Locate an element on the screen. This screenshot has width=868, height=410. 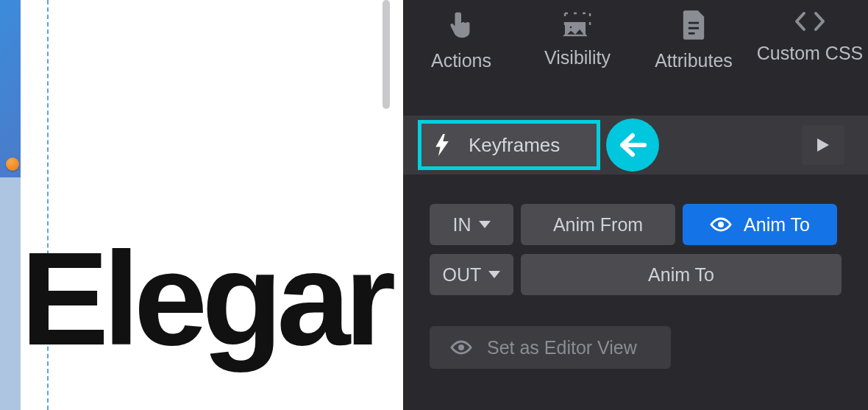
canvas-decorative-strip-bottom is located at coordinates (10, 294).